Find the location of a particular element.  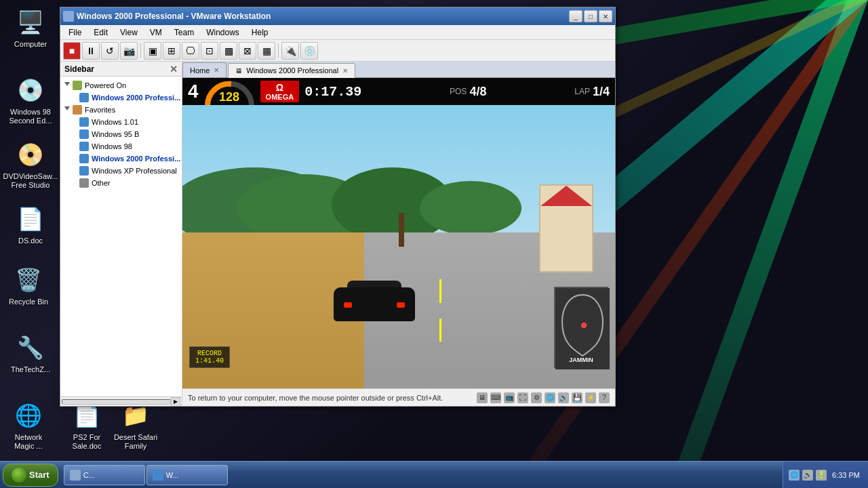

view-btn-6: ⊠ is located at coordinates (248, 51).